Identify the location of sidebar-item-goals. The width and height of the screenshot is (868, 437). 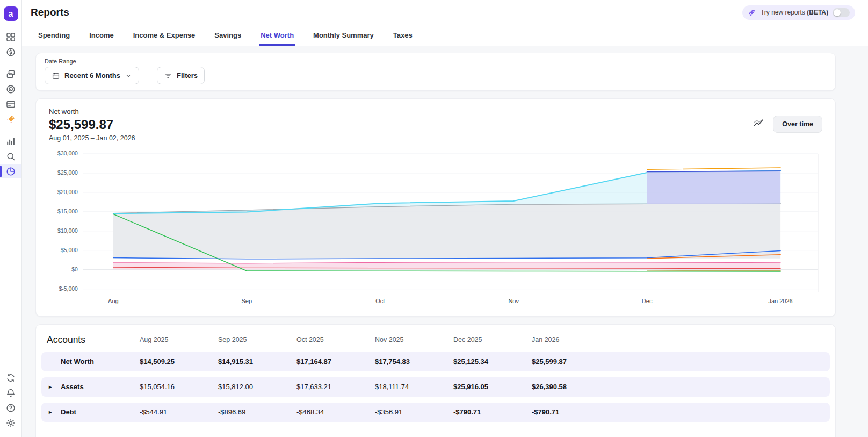
(11, 119).